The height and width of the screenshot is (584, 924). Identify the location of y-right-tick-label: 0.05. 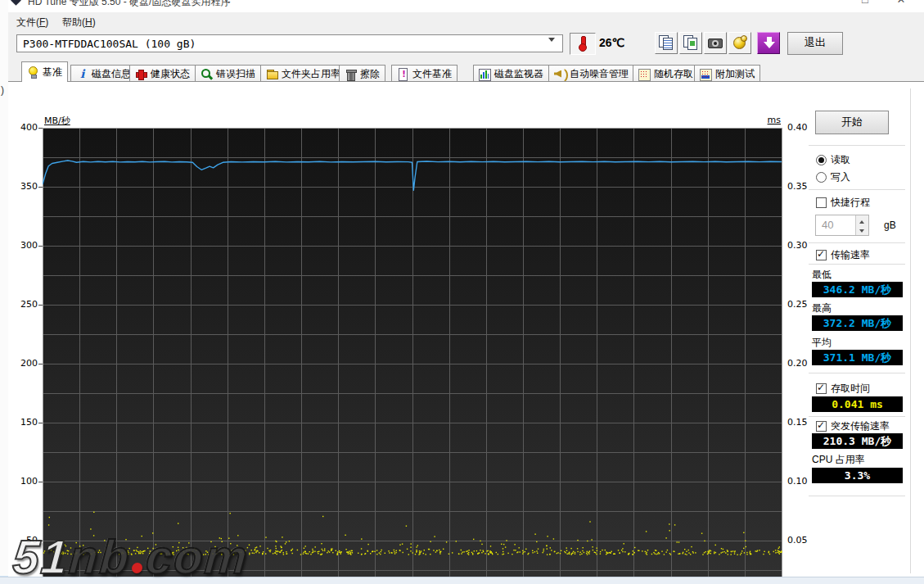
(797, 541).